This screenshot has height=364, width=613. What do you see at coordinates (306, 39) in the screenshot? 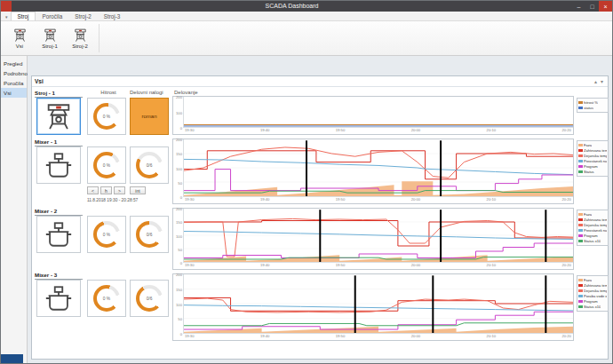
I see `ribbon-group-stroji: Vsi Stroj-1 Stroj-2` at bounding box center [306, 39].